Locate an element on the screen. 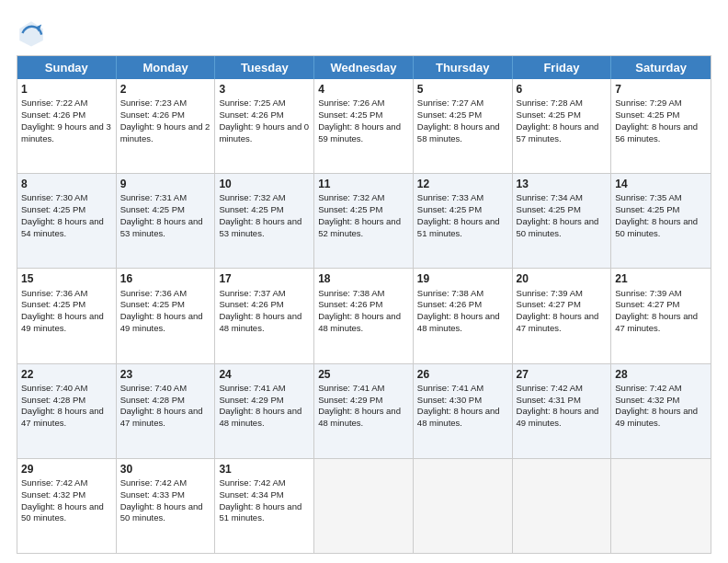 The image size is (728, 563). day-number: 9 is located at coordinates (165, 184).